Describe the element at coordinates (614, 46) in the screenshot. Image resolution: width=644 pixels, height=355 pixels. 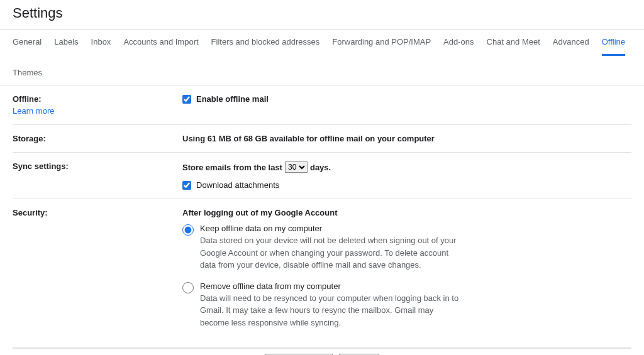
I see `tab-offline: Offline` at that location.